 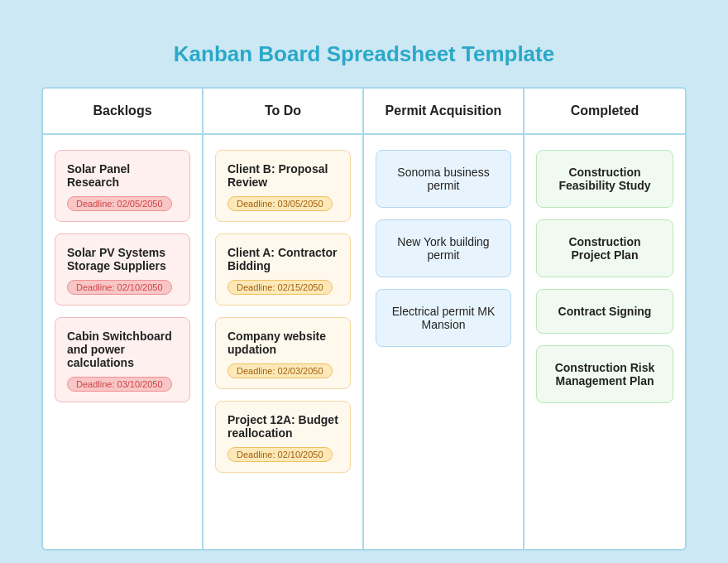 What do you see at coordinates (364, 55) in the screenshot?
I see `page-title: Kanban Board Spreadsheet Template` at bounding box center [364, 55].